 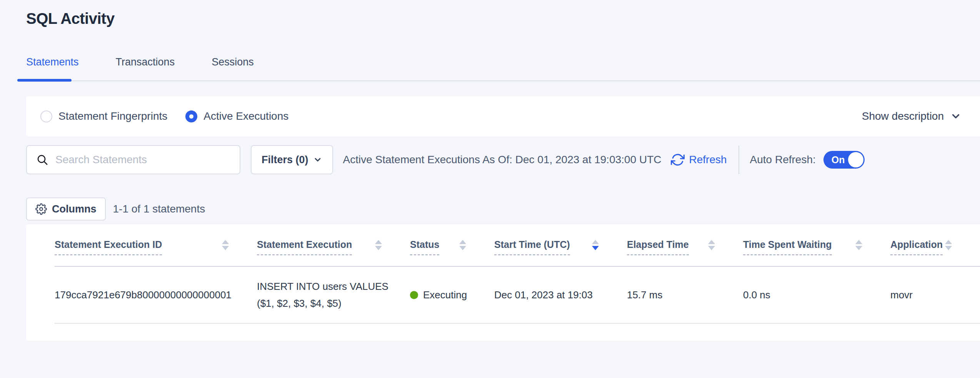 I want to click on radio-active-executions: Active Executions, so click(x=237, y=116).